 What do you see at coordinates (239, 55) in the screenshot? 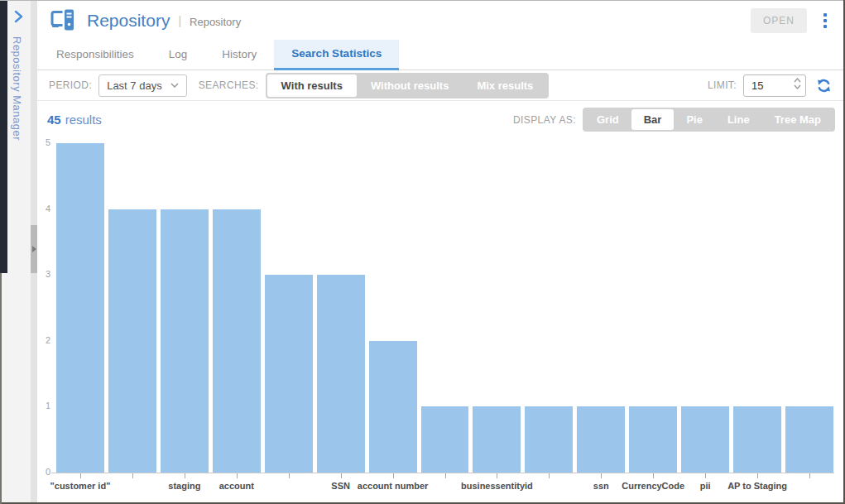
I see `tab-history: History` at bounding box center [239, 55].